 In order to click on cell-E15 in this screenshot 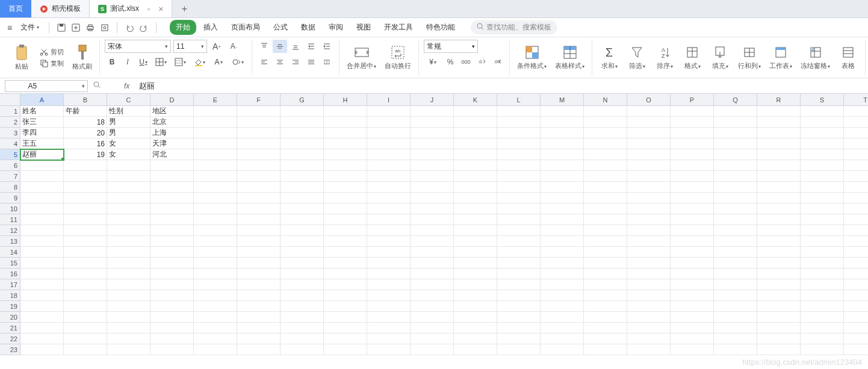, I will do `click(215, 263)`.